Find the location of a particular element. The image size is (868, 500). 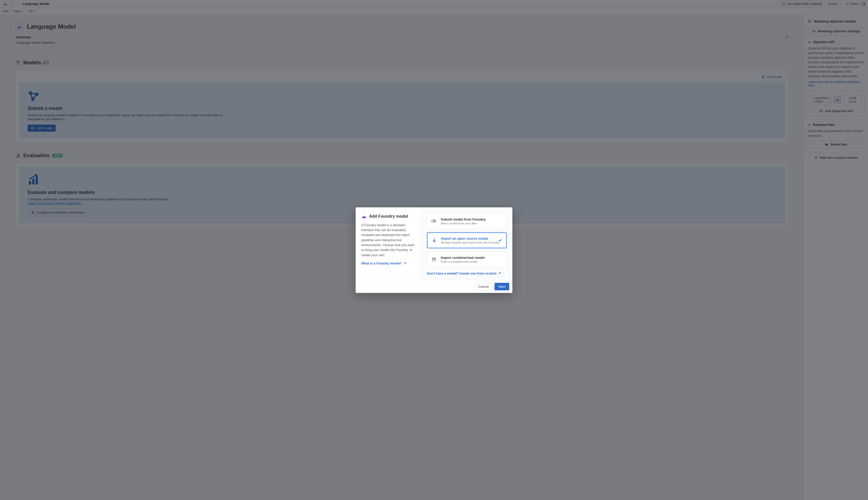

modal-title: Add Foundry model is located at coordinates (389, 216).